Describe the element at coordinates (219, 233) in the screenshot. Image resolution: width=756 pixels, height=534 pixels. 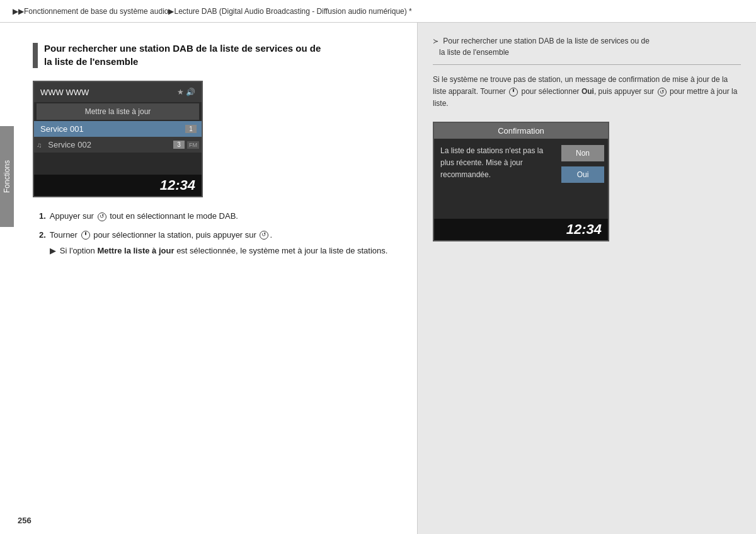
I see `steps-container: 1. Appuyer sur tout en sélectionnant le …` at that location.